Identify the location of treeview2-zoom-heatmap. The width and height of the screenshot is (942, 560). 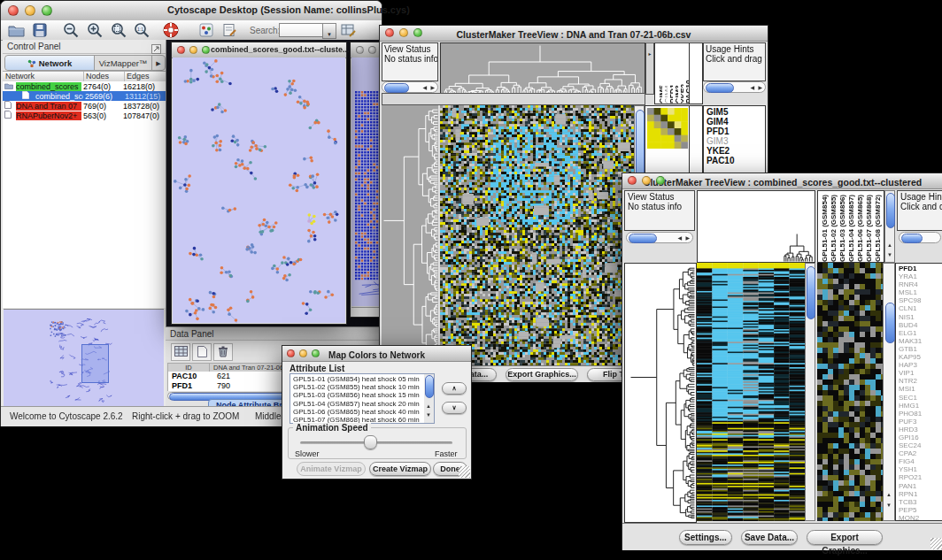
(850, 392).